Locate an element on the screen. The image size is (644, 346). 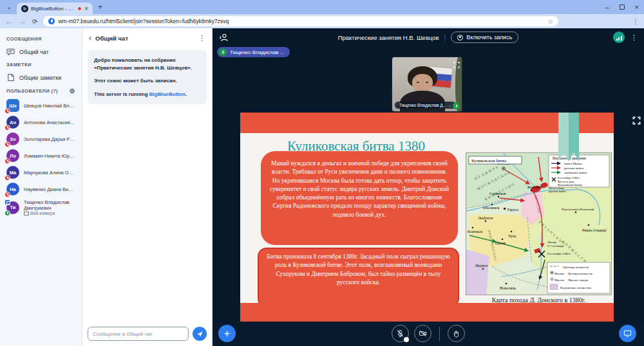
unmute-mic-button is located at coordinates (401, 333).